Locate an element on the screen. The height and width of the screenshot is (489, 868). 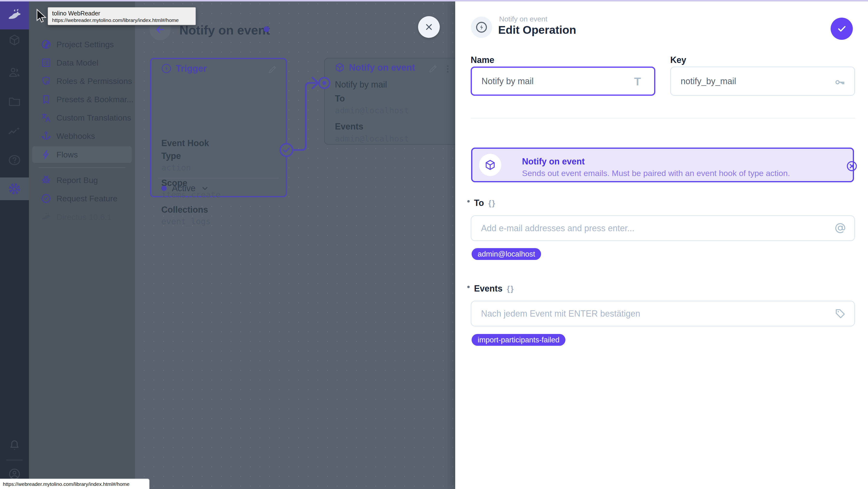
active-status-dot is located at coordinates (164, 188).